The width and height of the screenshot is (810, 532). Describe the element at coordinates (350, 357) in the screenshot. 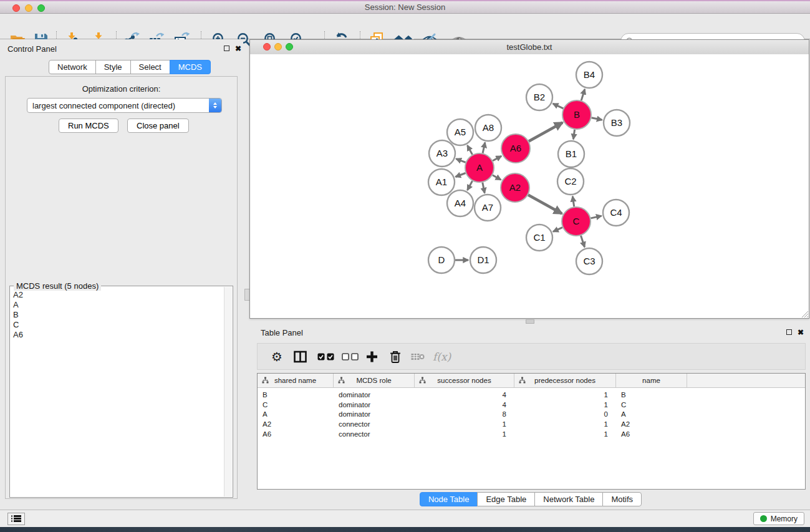

I see `unselect-all-checkboxes-icon` at that location.